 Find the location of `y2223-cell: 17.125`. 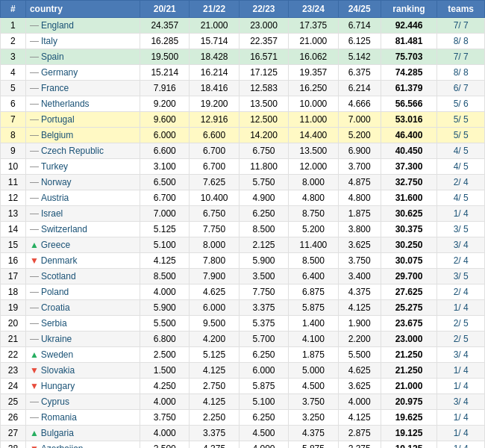

y2223-cell: 17.125 is located at coordinates (263, 73).